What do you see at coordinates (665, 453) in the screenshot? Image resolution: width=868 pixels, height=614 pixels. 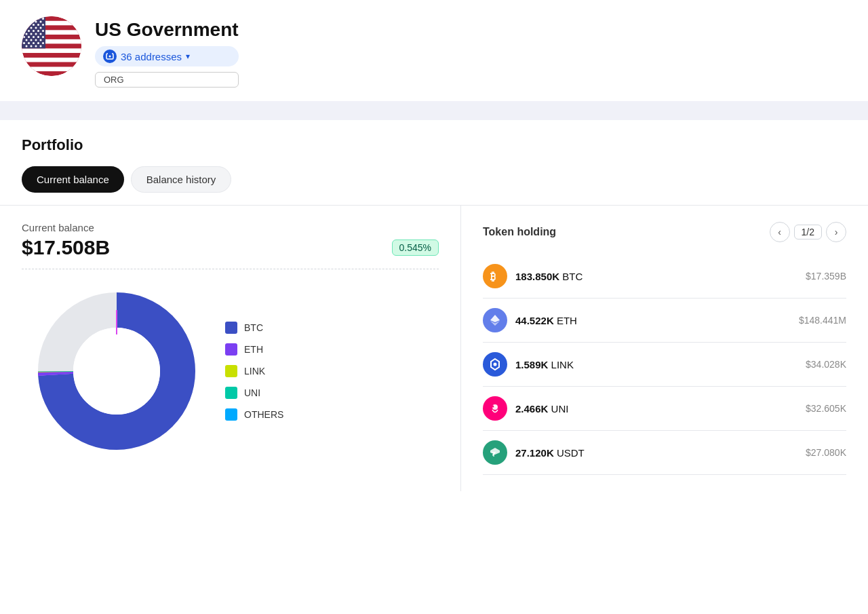 I see `token-row-usdt: ₮ 27.120K USDT $27.080K` at bounding box center [665, 453].